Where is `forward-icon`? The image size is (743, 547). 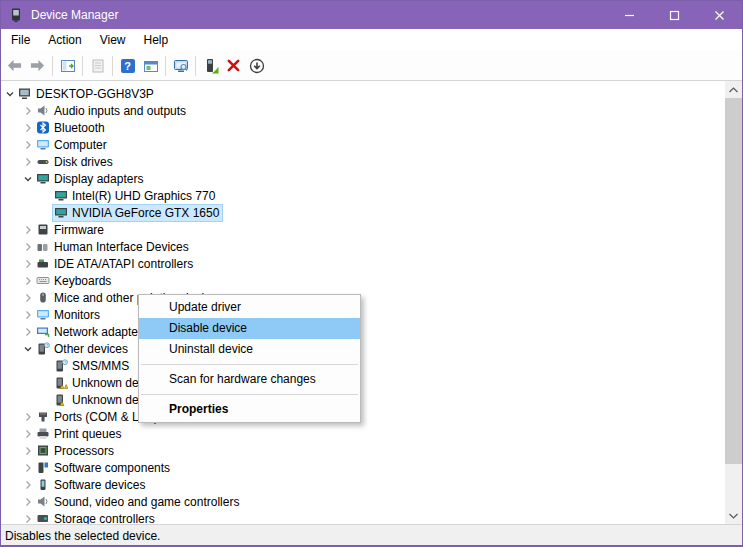 forward-icon is located at coordinates (38, 66).